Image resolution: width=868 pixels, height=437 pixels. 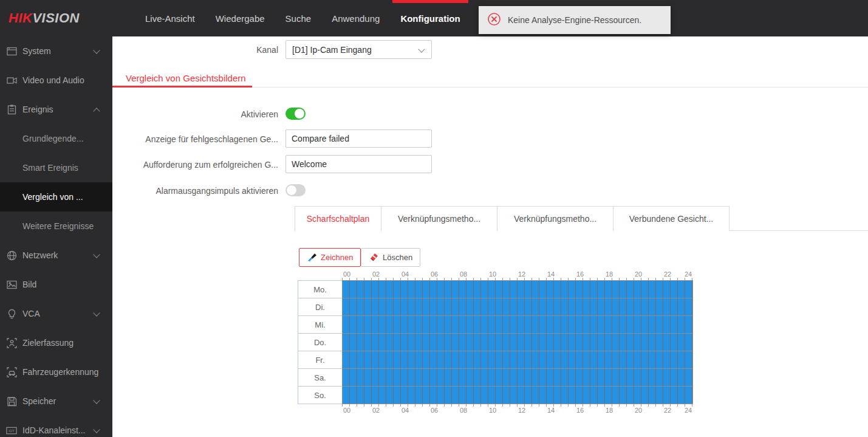 I want to click on sidebar-item-vca: VCA, so click(x=56, y=314).